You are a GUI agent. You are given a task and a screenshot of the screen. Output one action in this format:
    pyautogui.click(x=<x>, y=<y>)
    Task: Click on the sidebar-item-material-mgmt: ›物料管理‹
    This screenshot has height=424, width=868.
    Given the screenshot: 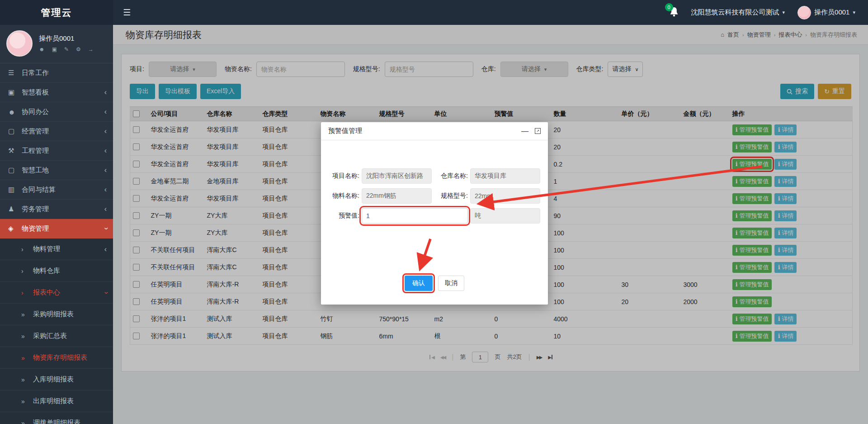 What is the action you would take?
    pyautogui.click(x=57, y=249)
    